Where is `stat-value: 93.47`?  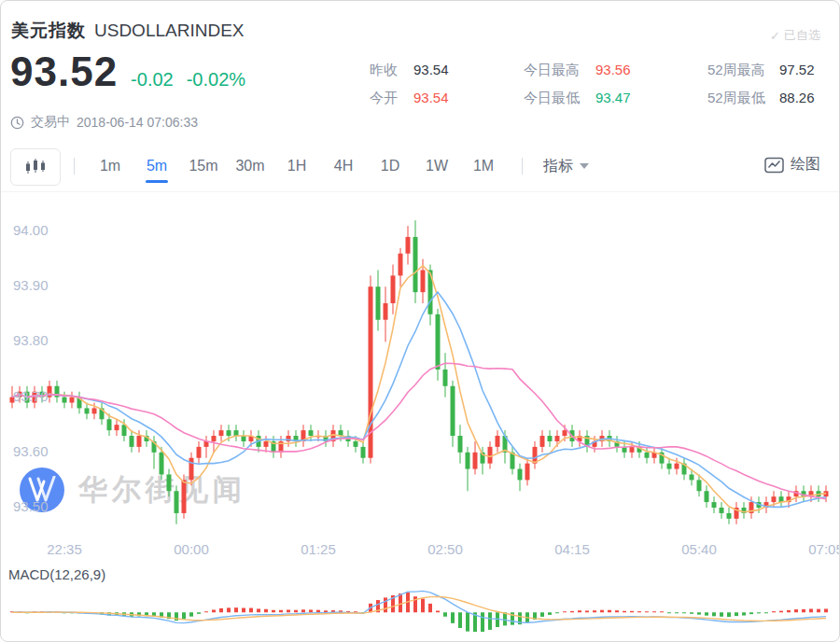
stat-value: 93.47 is located at coordinates (613, 97).